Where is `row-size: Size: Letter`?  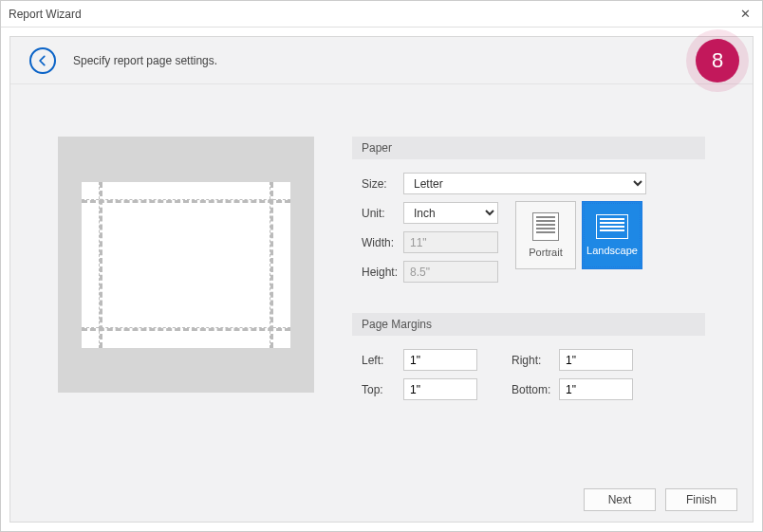 row-size: Size: Letter is located at coordinates (529, 184).